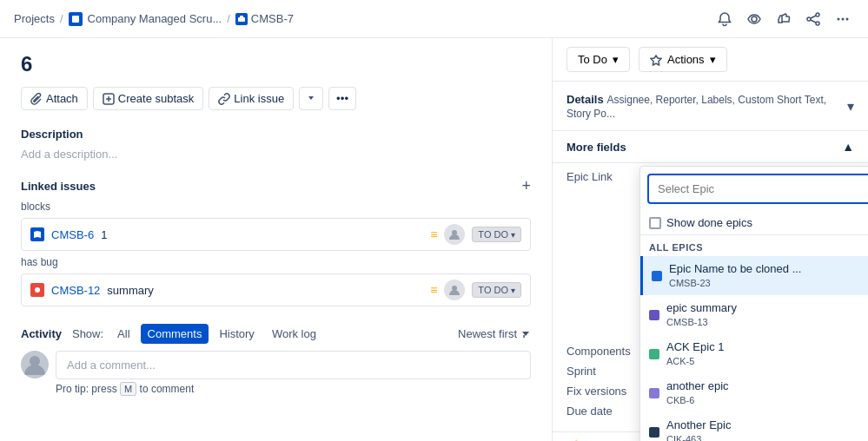 The width and height of the screenshot is (868, 441). Describe the element at coordinates (73, 234) in the screenshot. I see `issue-key-cmsb6: CMSB-6` at that location.